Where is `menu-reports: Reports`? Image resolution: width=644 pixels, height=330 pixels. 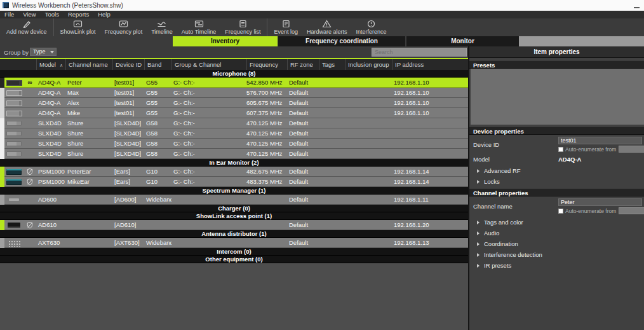 menu-reports: Reports is located at coordinates (79, 15).